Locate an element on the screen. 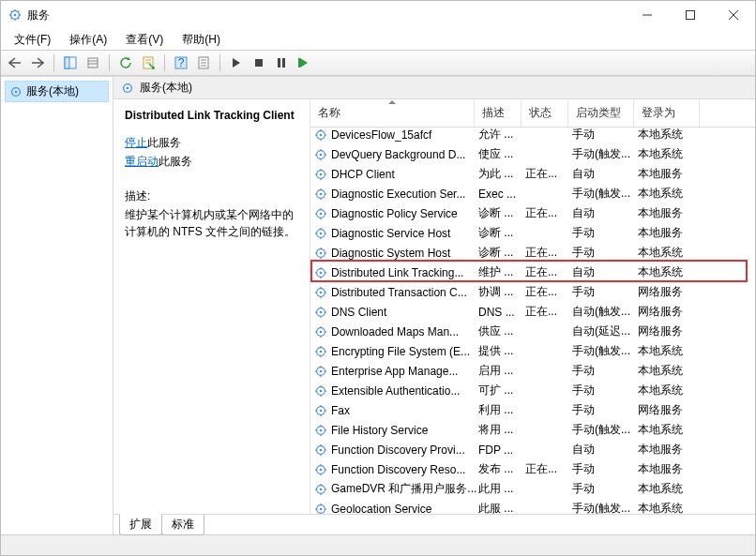  service-name: Diagnostic System Host is located at coordinates (390, 253).